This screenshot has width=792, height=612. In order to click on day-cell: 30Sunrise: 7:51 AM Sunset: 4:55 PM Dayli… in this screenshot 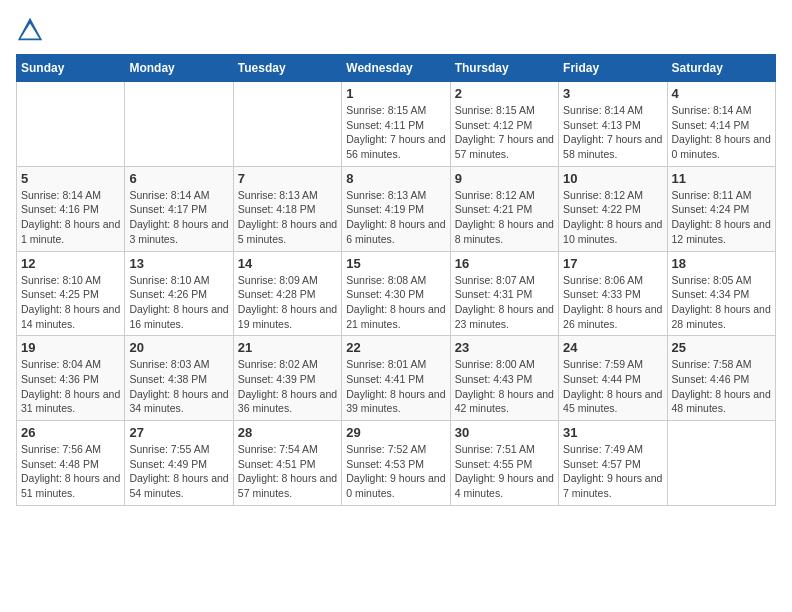, I will do `click(504, 464)`.